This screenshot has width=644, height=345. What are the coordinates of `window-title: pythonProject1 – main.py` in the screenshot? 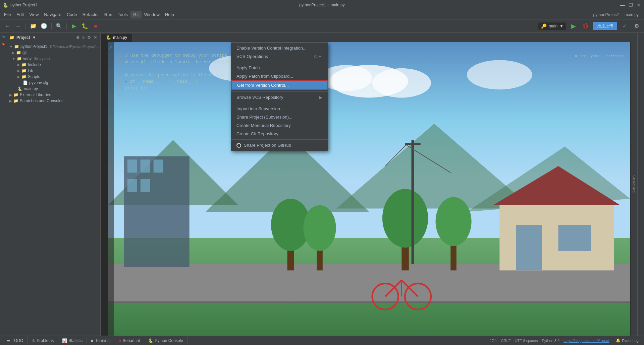 It's located at (322, 5).